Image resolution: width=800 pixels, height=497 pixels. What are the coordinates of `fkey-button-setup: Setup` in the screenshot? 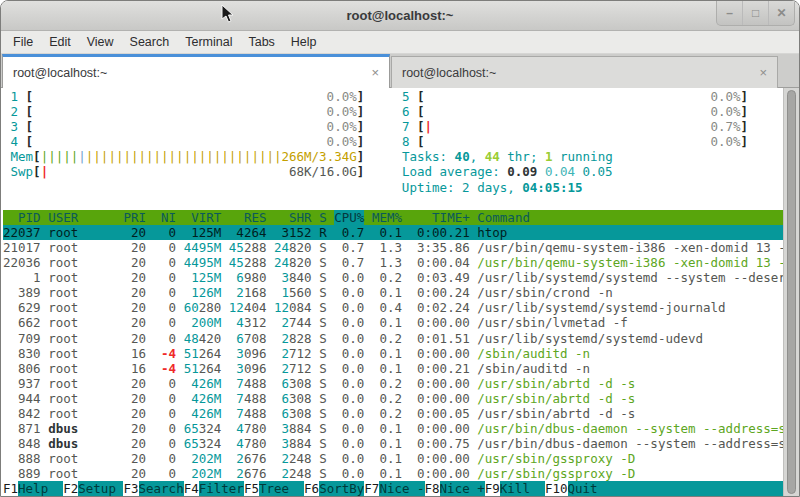 It's located at (100, 488).